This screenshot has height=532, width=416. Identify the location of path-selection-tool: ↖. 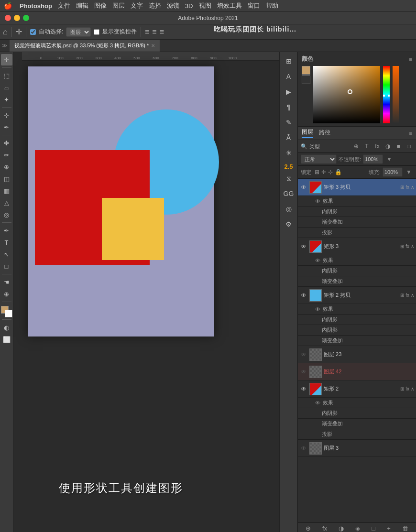
(7, 254).